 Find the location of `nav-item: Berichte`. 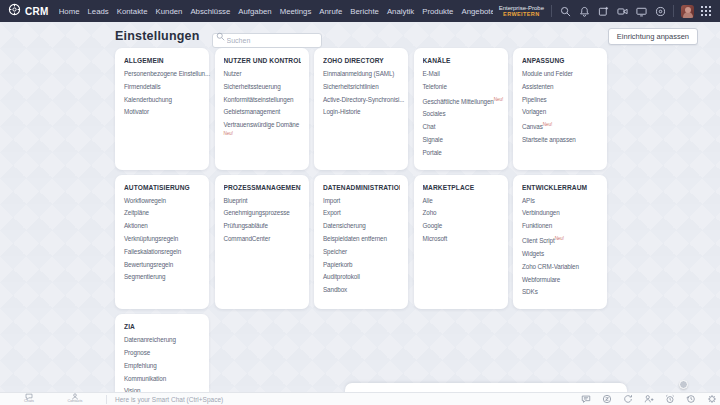

nav-item: Berichte is located at coordinates (364, 12).